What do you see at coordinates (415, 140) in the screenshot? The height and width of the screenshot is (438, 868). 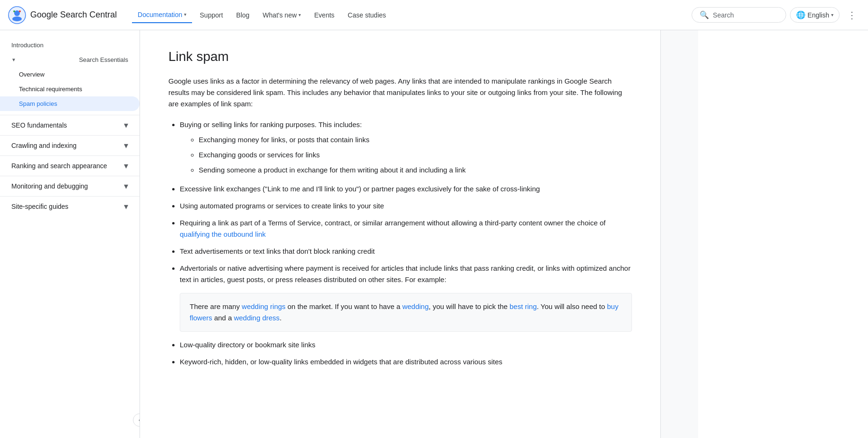 I see `list-item-1-1: Exchanging money for links, or posts tha…` at bounding box center [415, 140].